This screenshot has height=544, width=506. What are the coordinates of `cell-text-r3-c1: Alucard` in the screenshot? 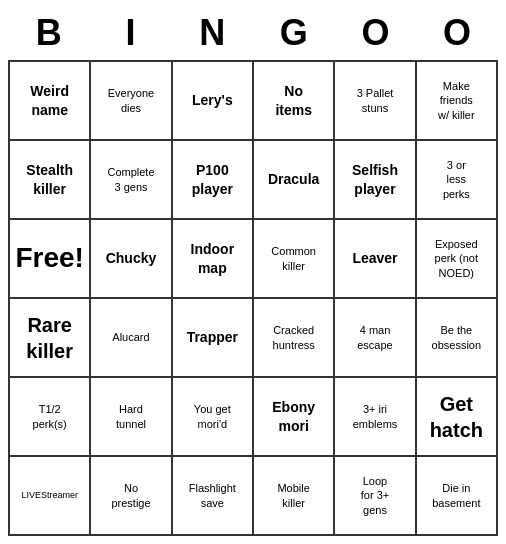 It's located at (130, 337).